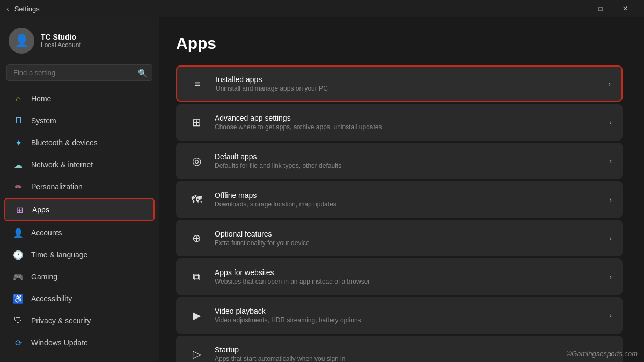 This screenshot has width=644, height=362. What do you see at coordinates (409, 243) in the screenshot?
I see `optional-features-desc: Extra functionality for your device` at bounding box center [409, 243].